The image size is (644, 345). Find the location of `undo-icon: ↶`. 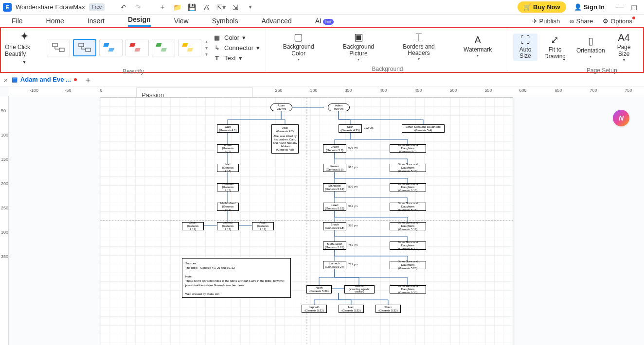

undo-icon: ↶ is located at coordinates (124, 7).